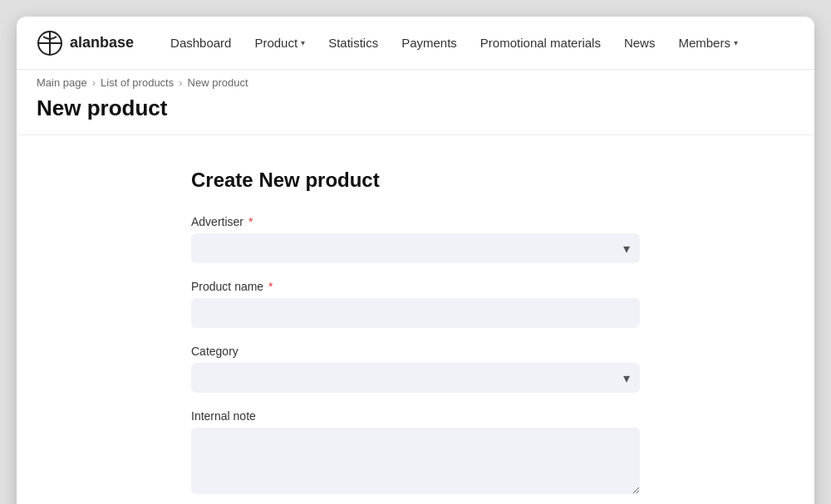 This screenshot has height=504, width=831. Describe the element at coordinates (416, 248) in the screenshot. I see `advertiser-select-wrapper` at that location.